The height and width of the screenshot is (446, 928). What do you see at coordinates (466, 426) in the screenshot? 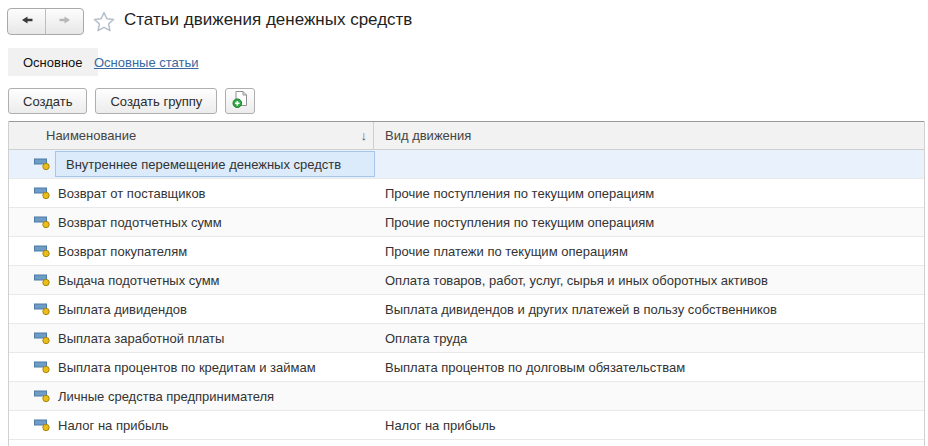
I see `table-row: Налог на прибыль Налог на прибыль` at bounding box center [466, 426].